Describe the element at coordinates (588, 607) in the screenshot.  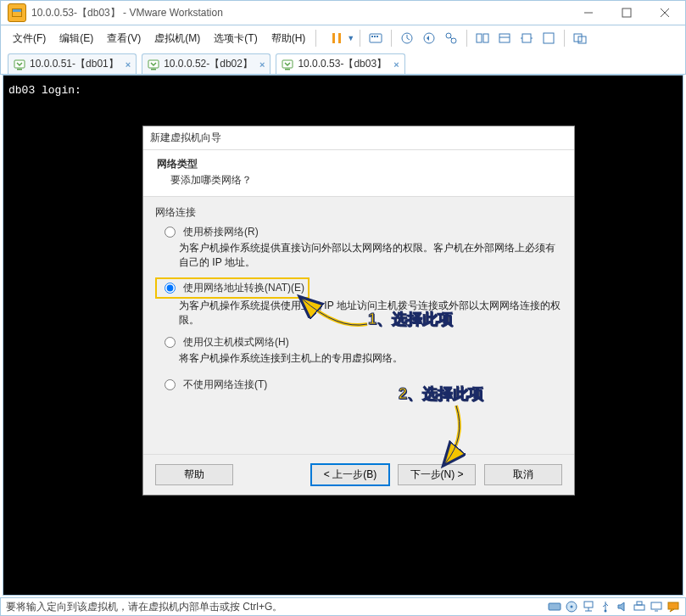
I see `network-icon` at that location.